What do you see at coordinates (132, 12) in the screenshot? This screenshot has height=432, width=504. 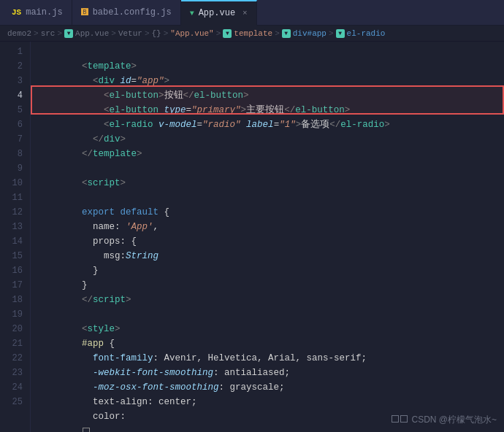 I see `tab-label: babel.config.js` at bounding box center [132, 12].